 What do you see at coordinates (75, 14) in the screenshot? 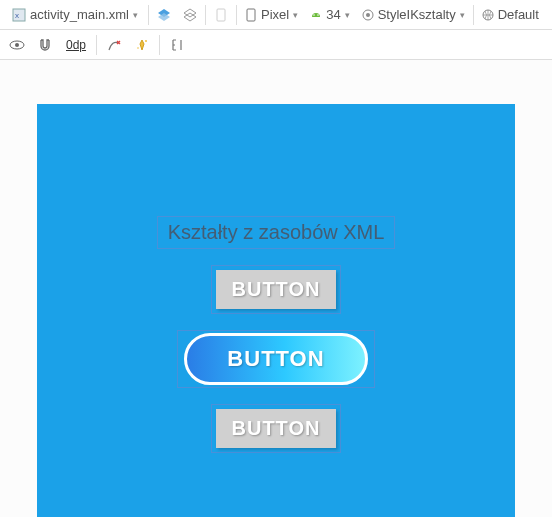
I see `file-tab: x activity_main.xml ▾` at bounding box center [75, 14].